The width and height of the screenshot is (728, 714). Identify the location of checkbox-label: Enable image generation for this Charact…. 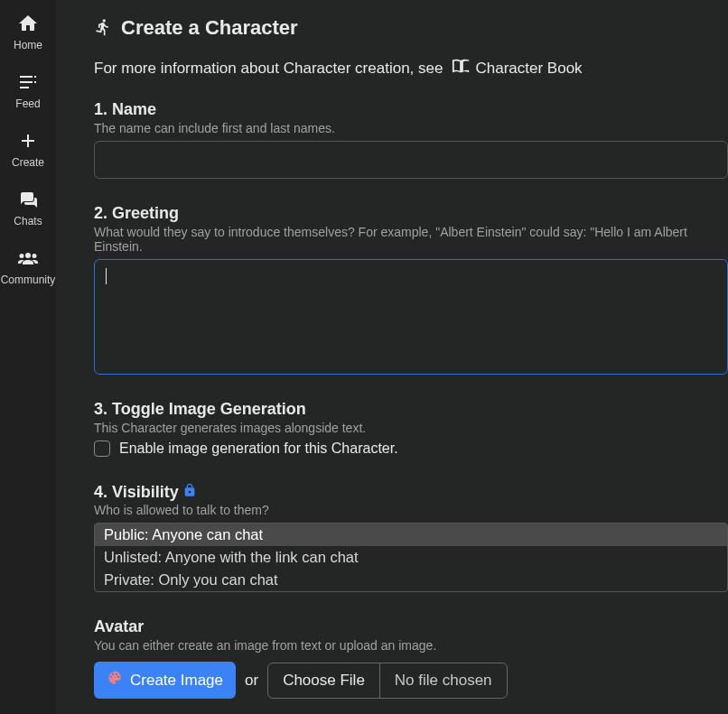
(258, 449).